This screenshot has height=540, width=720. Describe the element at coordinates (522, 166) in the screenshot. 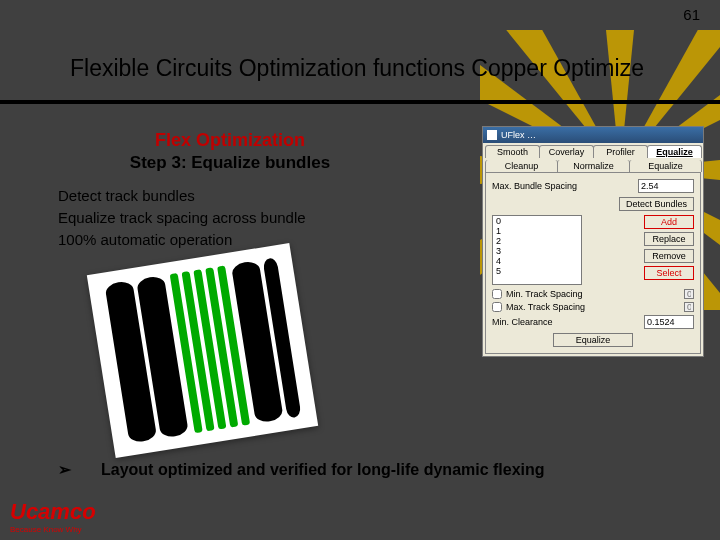

I see `tab-cleanup: Cleanup` at that location.